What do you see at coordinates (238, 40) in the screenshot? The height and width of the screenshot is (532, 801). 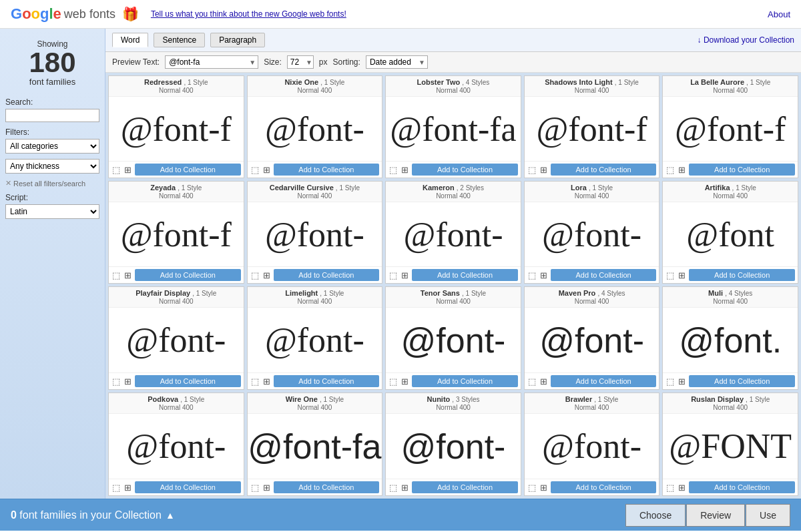 I see `tab-paragraph: Paragraph` at bounding box center [238, 40].